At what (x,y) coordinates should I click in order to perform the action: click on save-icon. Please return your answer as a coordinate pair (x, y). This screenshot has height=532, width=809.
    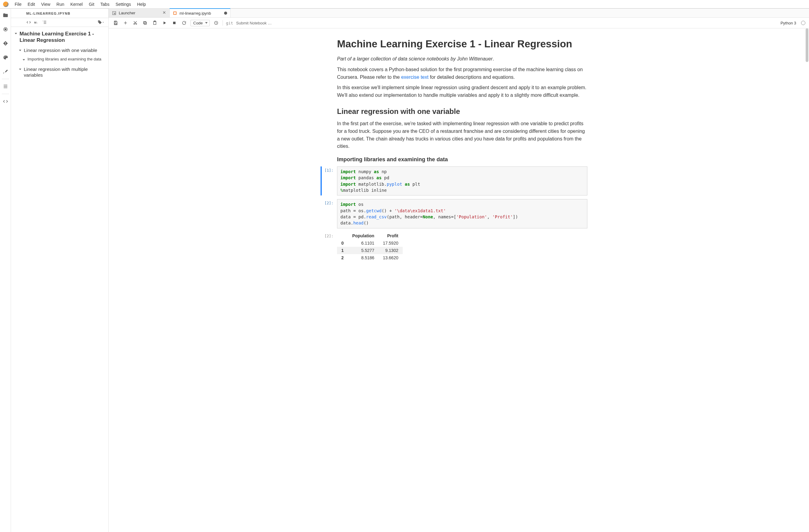
    Looking at the image, I should click on (116, 23).